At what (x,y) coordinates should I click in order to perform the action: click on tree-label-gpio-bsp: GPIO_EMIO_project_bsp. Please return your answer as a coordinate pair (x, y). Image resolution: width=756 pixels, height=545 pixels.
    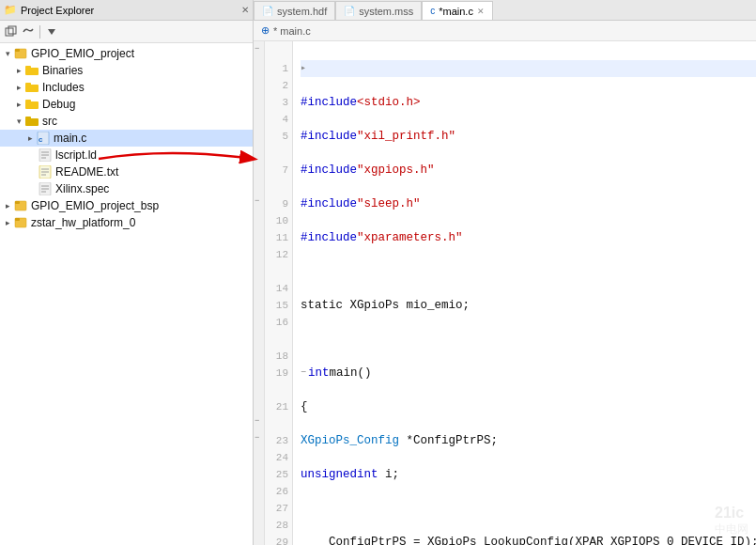
    Looking at the image, I should click on (95, 206).